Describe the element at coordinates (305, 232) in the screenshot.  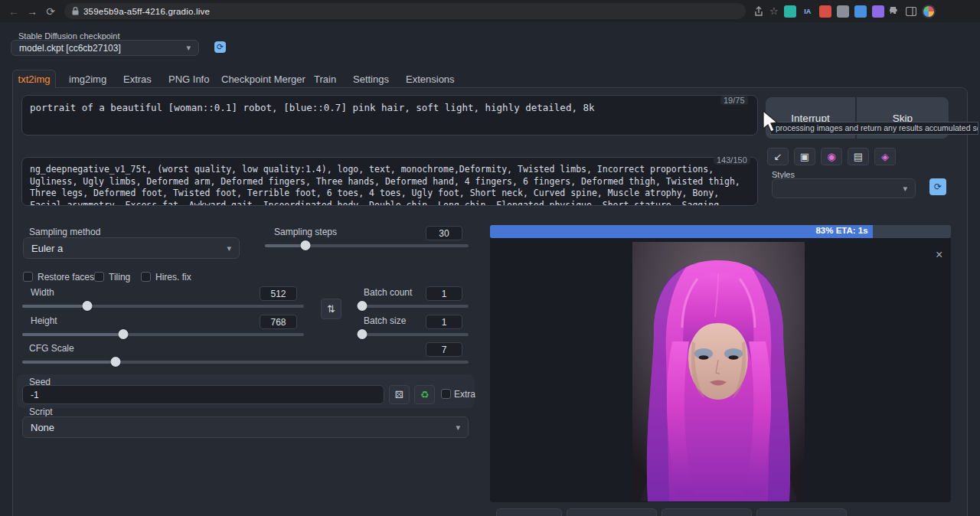
I see `sampling-steps-label: Sampling steps` at that location.